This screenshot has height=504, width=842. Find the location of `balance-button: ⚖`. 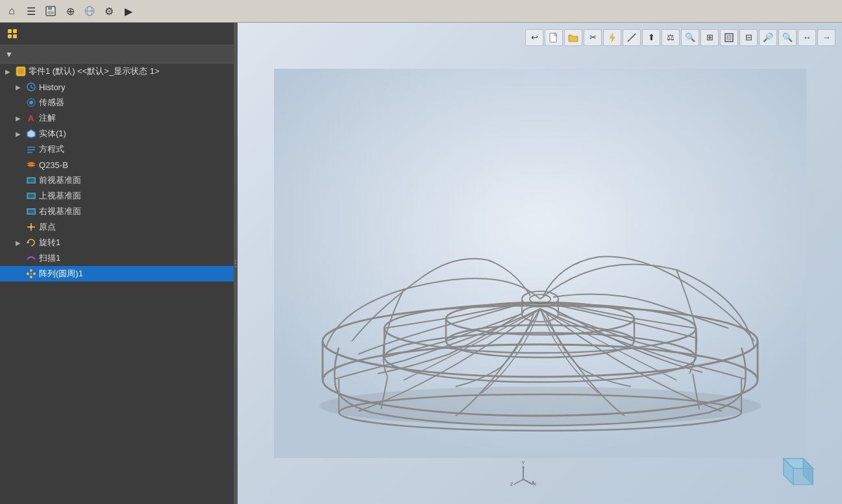

balance-button: ⚖ is located at coordinates (671, 38).